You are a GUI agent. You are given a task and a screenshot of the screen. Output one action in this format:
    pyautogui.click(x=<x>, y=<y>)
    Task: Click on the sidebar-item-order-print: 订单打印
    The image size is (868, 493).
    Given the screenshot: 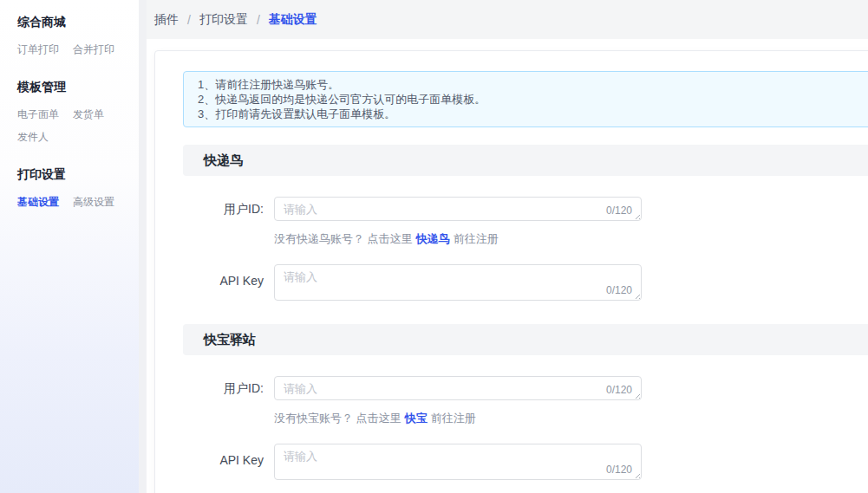 What is the action you would take?
    pyautogui.click(x=38, y=50)
    